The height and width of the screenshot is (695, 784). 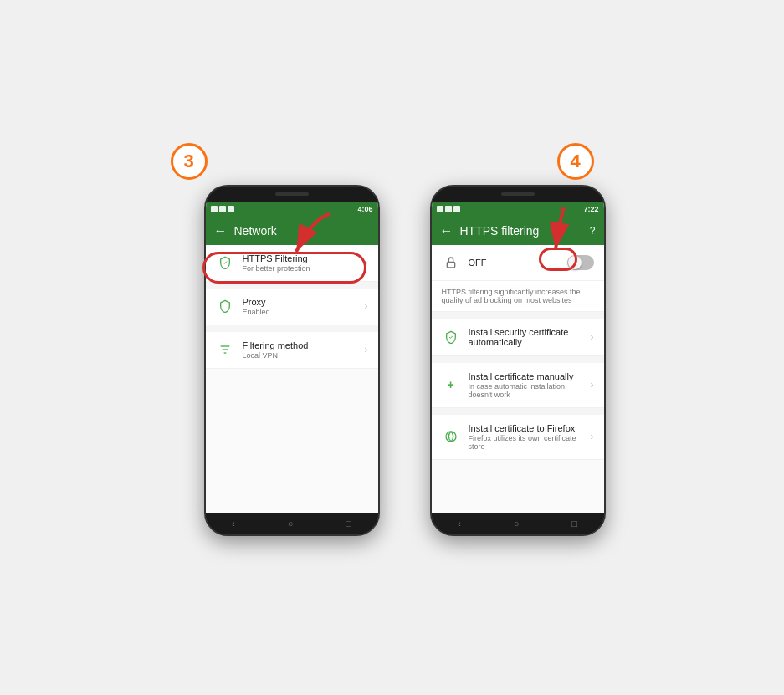 What do you see at coordinates (518, 338) in the screenshot?
I see `install-cert-auto-item: Install security certificate automatical…` at bounding box center [518, 338].